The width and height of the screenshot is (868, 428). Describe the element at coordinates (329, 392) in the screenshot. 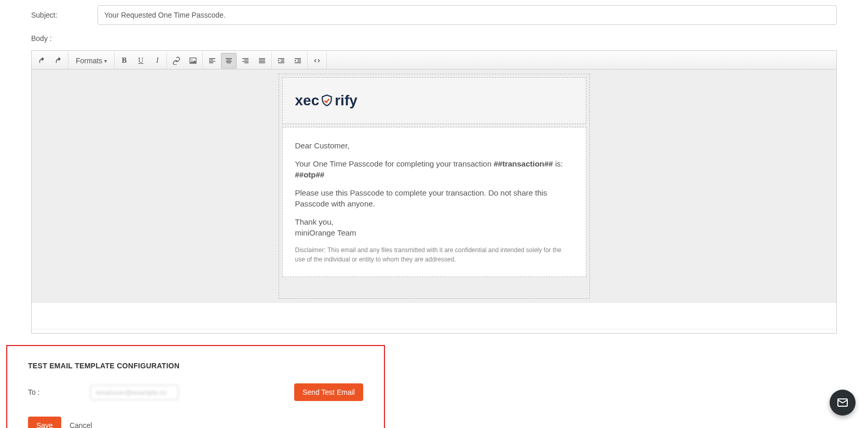

I see `send-test-email-button: Send Test Email` at that location.